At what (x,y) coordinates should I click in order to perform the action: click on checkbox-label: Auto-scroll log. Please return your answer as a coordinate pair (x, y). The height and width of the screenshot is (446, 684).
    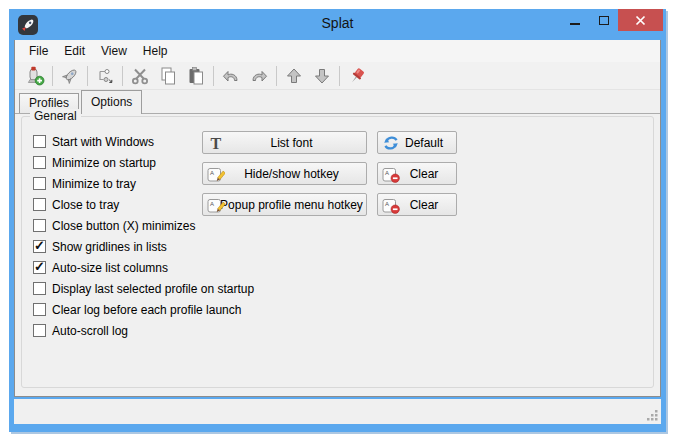
    Looking at the image, I should click on (90, 331).